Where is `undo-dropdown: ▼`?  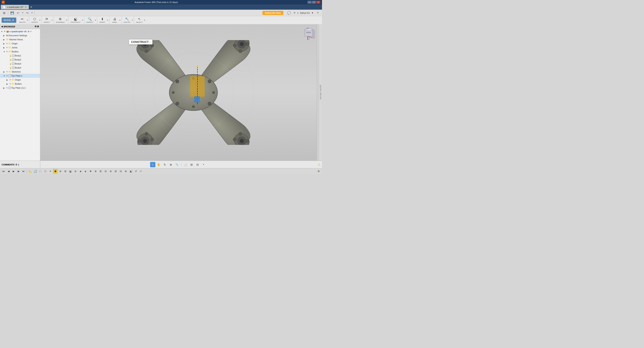 undo-dropdown: ▼ is located at coordinates (23, 13).